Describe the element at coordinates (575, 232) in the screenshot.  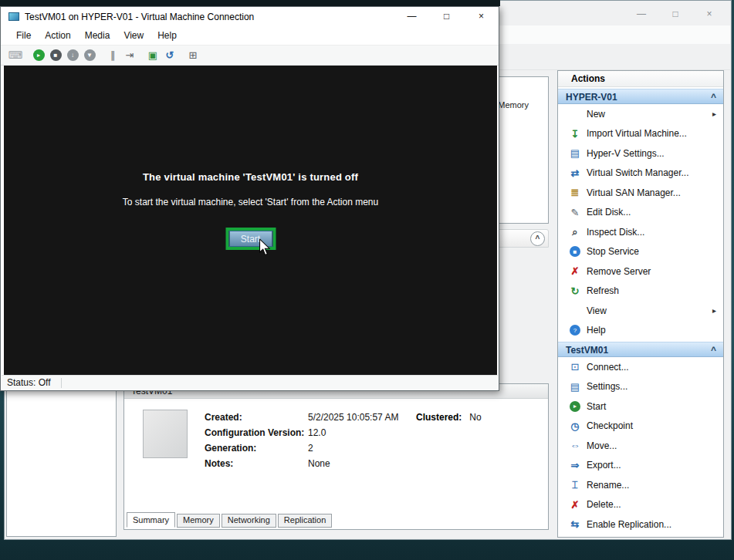
I see `inspect-disk-icon: ⌕` at that location.